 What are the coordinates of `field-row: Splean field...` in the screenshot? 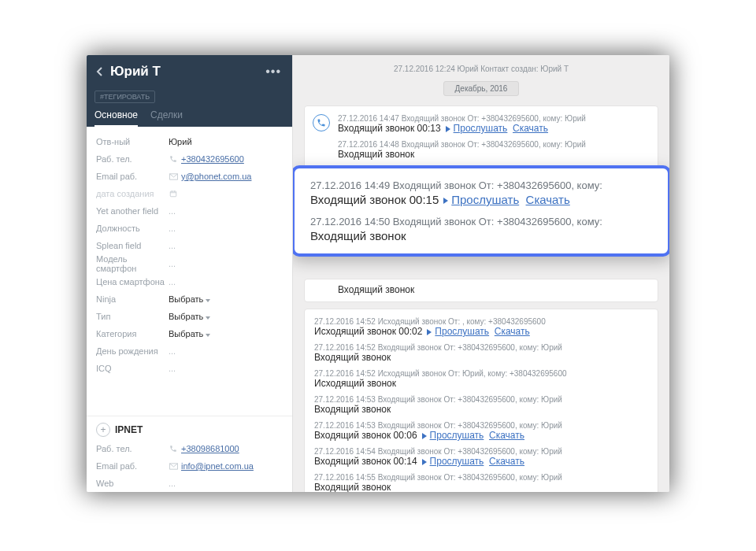 It's located at (189, 246).